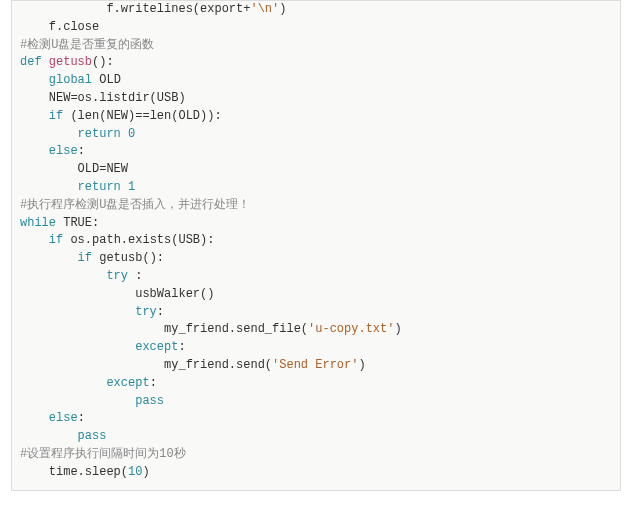  What do you see at coordinates (70, 80) in the screenshot?
I see `keyword: global` at bounding box center [70, 80].